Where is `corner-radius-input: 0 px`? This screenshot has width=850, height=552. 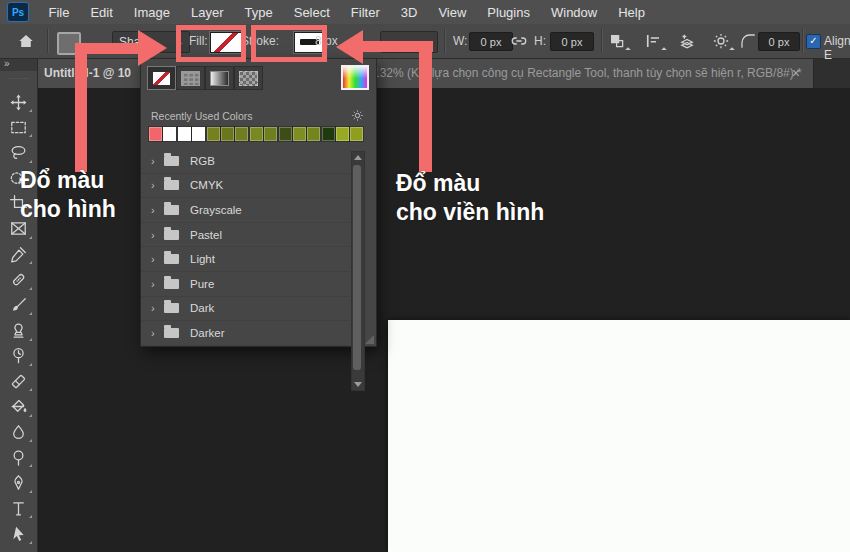 corner-radius-input: 0 px is located at coordinates (779, 42).